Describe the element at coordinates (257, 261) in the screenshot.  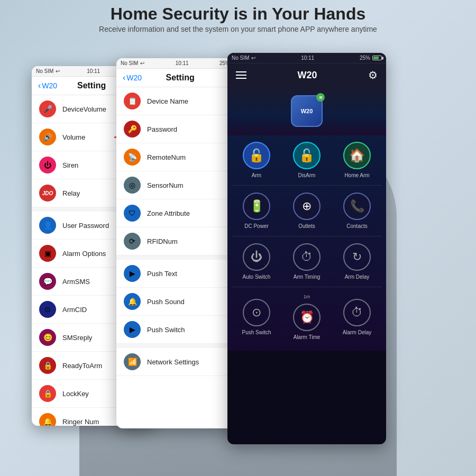
I see `grid-item-auto-switch: ⏻ Auto Switch` at that location.